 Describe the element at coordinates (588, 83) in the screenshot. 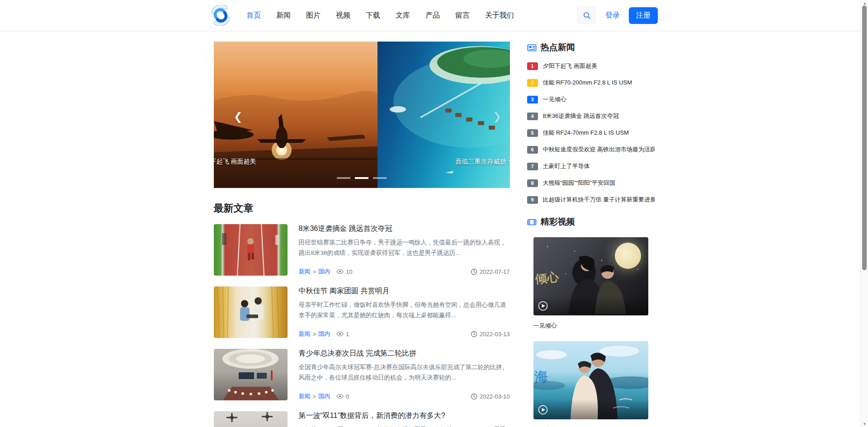

I see `hot-news-text: 佳能 RF70-200mm F2.8 L IS USM` at that location.